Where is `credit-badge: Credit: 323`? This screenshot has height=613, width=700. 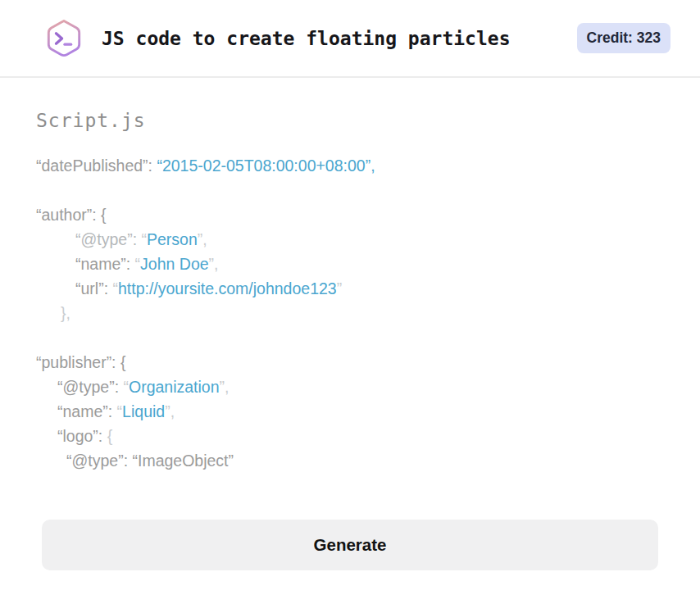 credit-badge: Credit: 323 is located at coordinates (624, 38).